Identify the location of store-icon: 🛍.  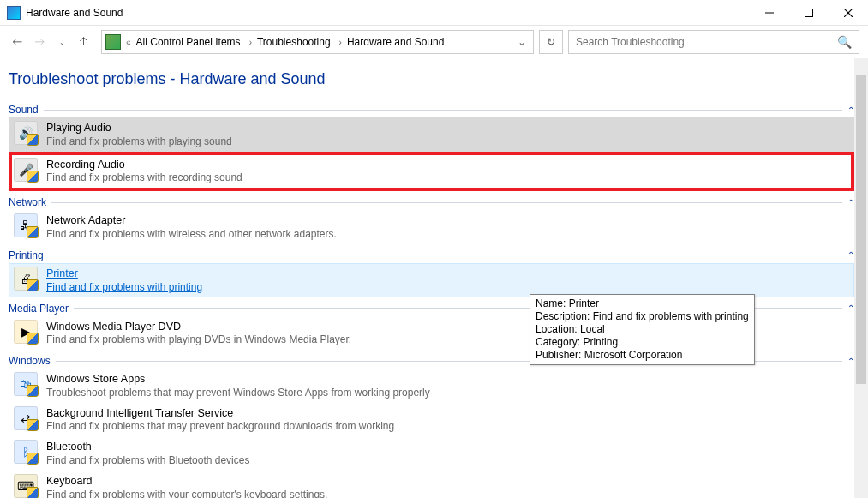
(26, 384).